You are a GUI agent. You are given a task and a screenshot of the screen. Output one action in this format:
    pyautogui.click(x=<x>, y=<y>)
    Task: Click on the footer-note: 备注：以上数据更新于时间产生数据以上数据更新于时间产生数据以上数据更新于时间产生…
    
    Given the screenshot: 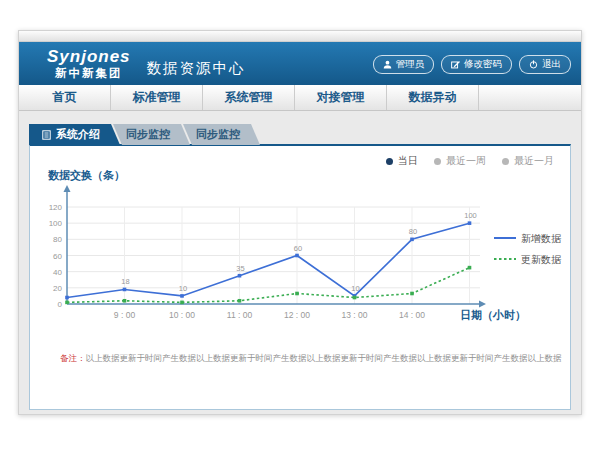 What is the action you would take?
    pyautogui.click(x=311, y=359)
    